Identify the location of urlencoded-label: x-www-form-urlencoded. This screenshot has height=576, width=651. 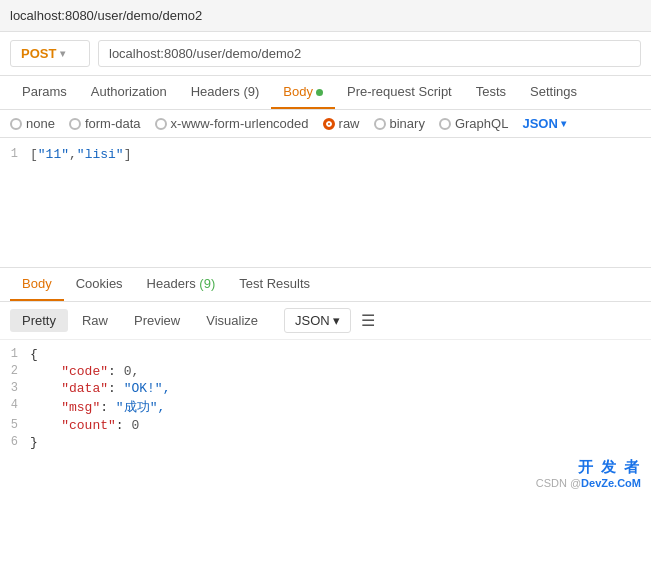
(240, 124).